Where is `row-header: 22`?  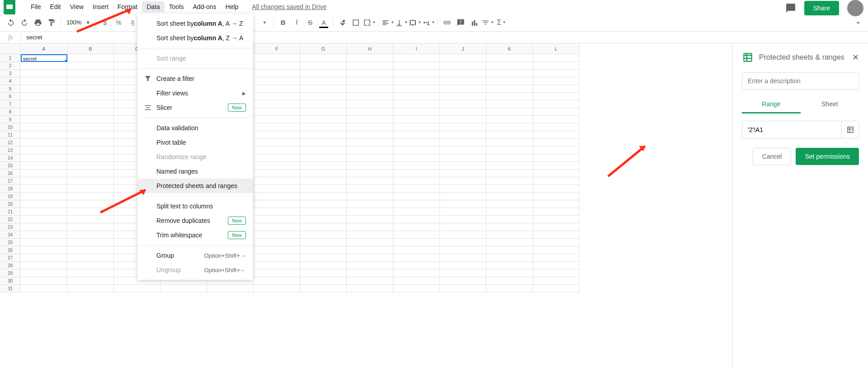
row-header: 22 is located at coordinates (10, 220).